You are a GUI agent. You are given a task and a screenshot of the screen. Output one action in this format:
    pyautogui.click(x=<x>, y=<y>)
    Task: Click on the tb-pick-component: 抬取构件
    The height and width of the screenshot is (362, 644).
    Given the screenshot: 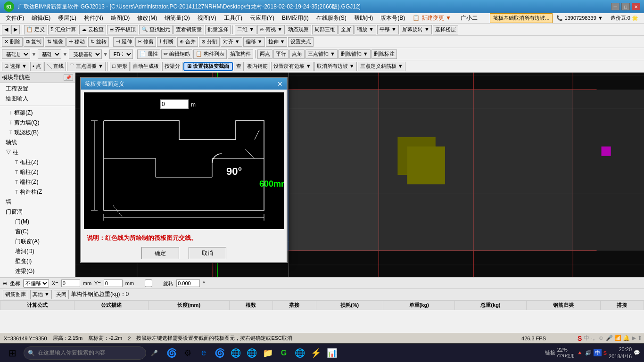 What is the action you would take?
    pyautogui.click(x=240, y=54)
    